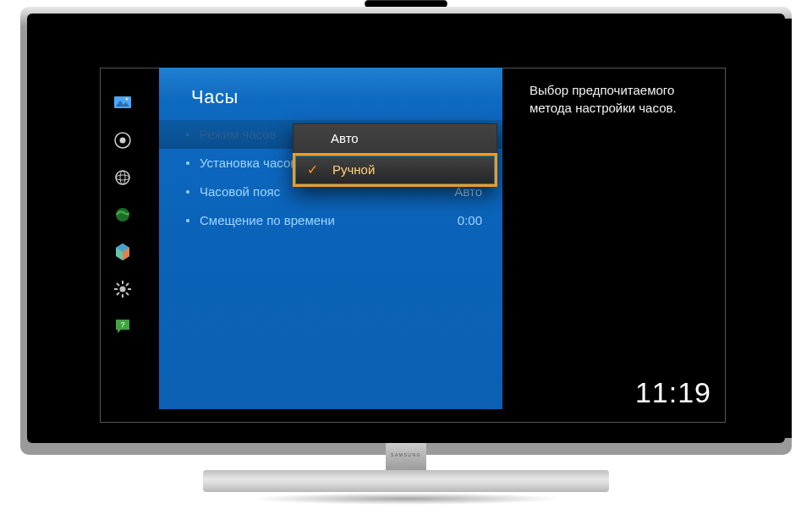  Describe the element at coordinates (406, 499) in the screenshot. I see `tv-stand-shadow` at that location.